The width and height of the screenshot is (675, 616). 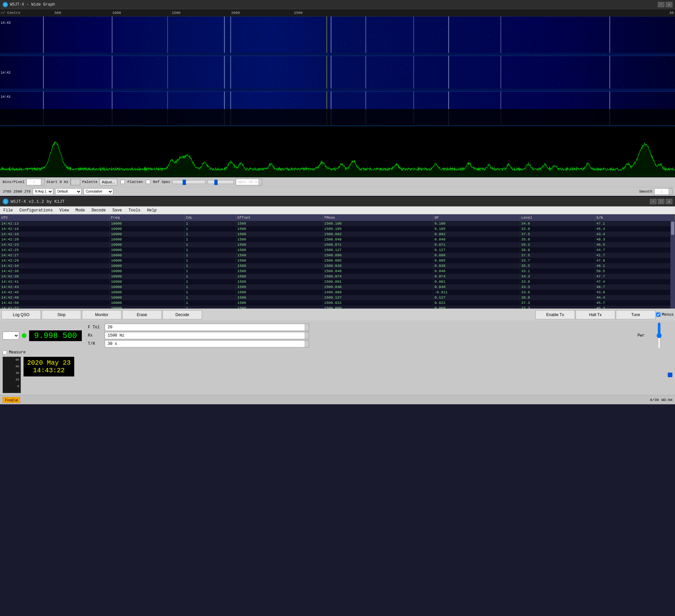 What do you see at coordinates (307, 337) in the screenshot?
I see `rx-down: ▼` at bounding box center [307, 337].